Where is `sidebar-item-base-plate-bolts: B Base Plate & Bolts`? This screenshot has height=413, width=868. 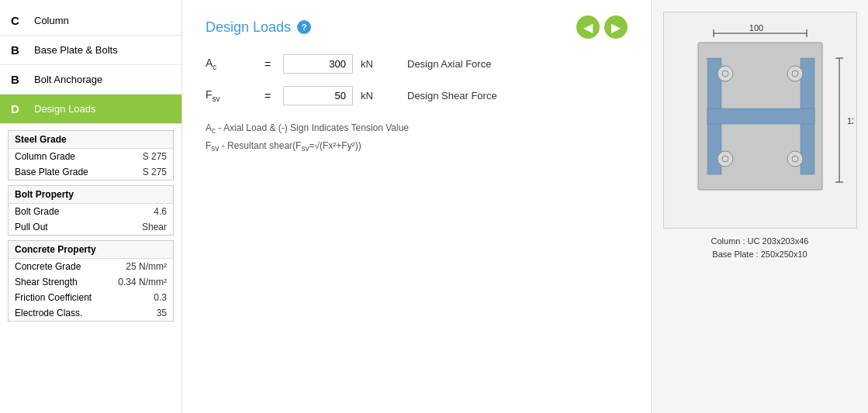 sidebar-item-base-plate-bolts: B Base Plate & Bolts is located at coordinates (91, 50).